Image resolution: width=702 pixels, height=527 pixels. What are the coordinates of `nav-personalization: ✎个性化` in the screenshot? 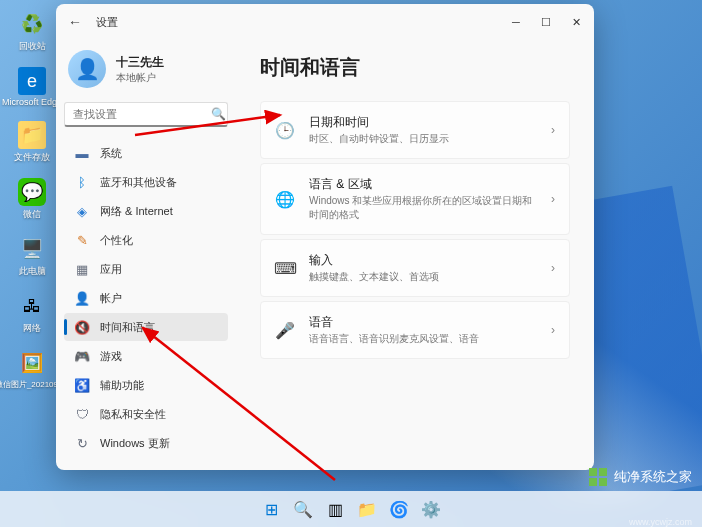 It's located at (146, 240).